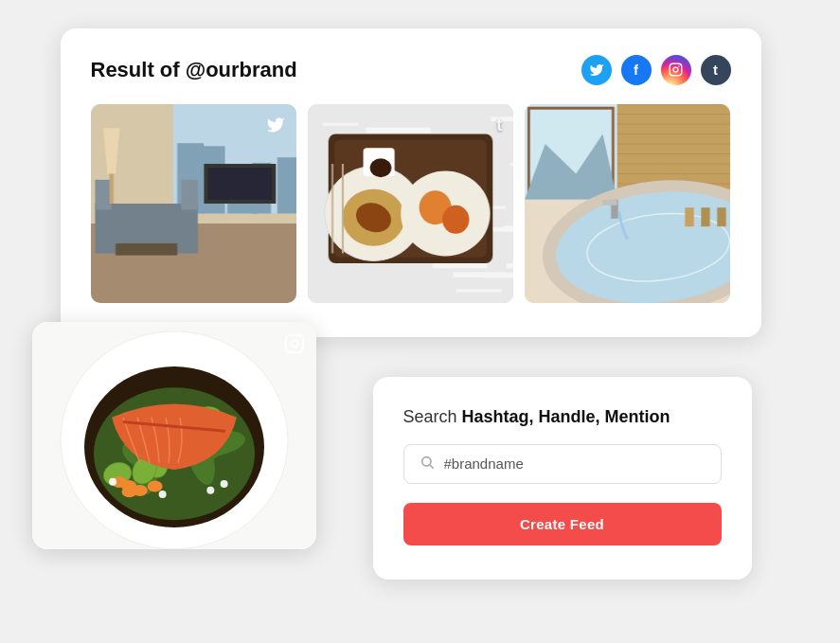 The image size is (840, 643). What do you see at coordinates (563, 464) in the screenshot?
I see `search-input-wrap` at bounding box center [563, 464].